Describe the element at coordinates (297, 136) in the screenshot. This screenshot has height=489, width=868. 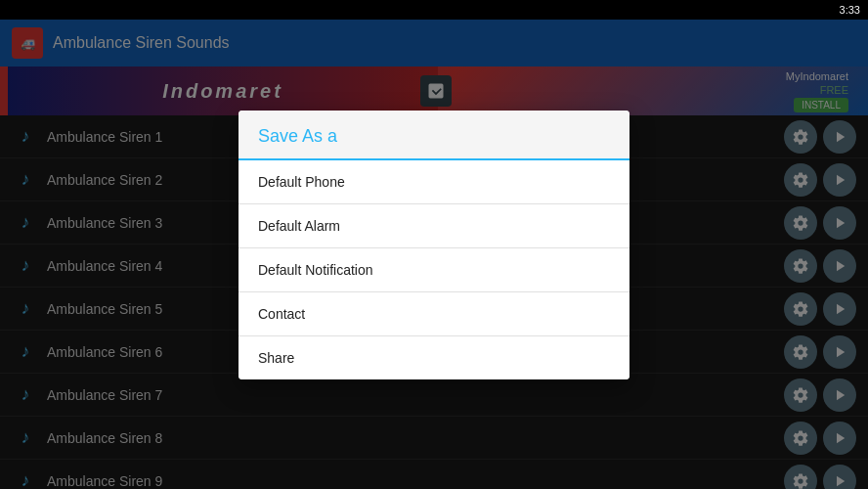
I see `dialog-title: Save As a` at that location.